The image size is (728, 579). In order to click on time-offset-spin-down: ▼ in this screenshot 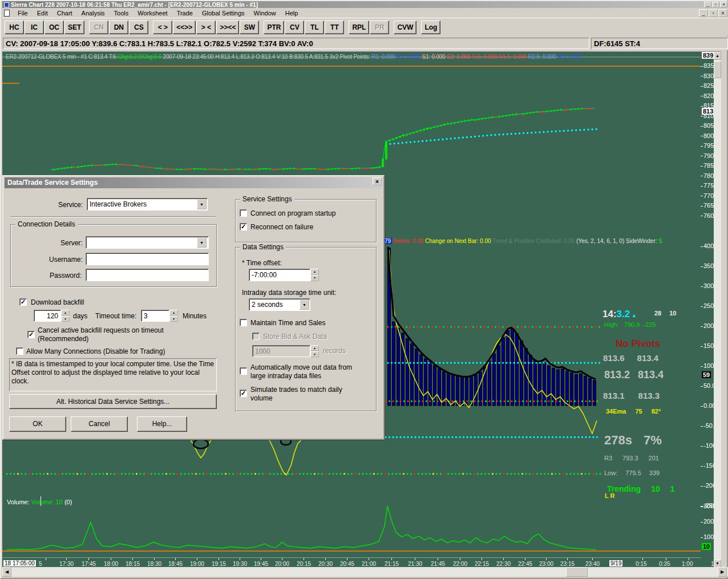, I will do `click(315, 278)`.